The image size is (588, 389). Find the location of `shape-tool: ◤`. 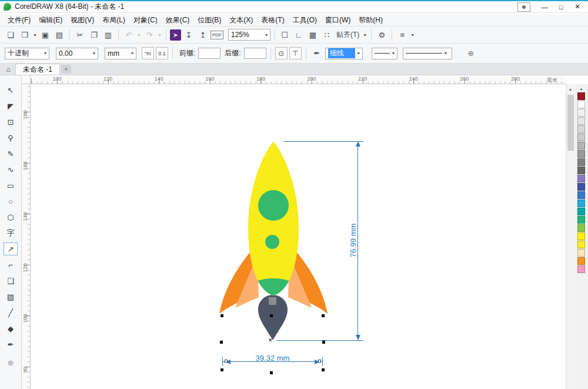

shape-tool: ◤ is located at coordinates (11, 106).